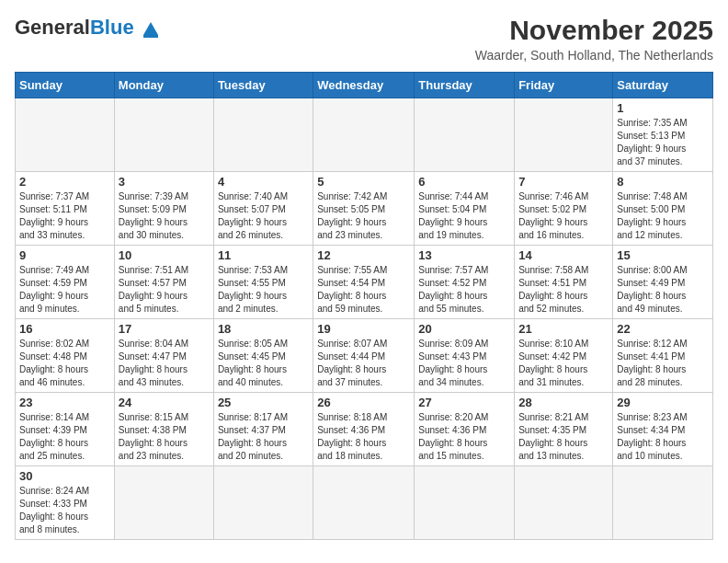 This screenshot has height=563, width=728. Describe the element at coordinates (89, 28) in the screenshot. I see `logo: GeneralBlue` at that location.